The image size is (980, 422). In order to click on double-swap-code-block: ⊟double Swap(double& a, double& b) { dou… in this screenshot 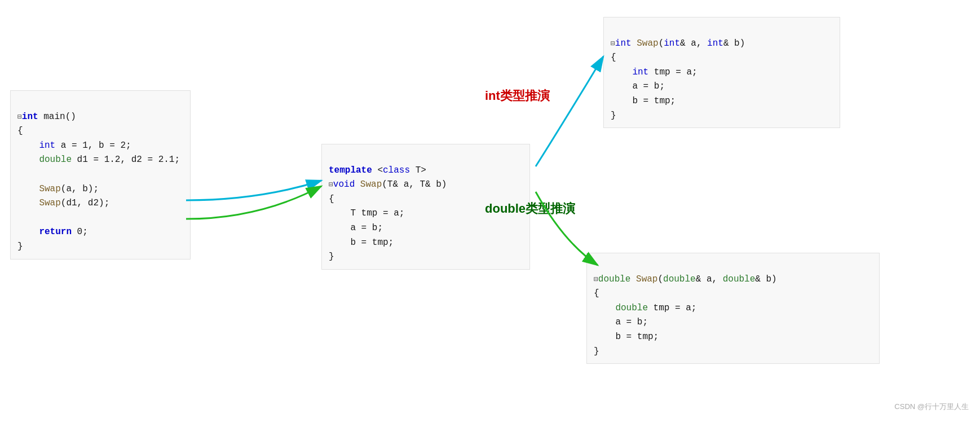, I will do `click(733, 308)`.